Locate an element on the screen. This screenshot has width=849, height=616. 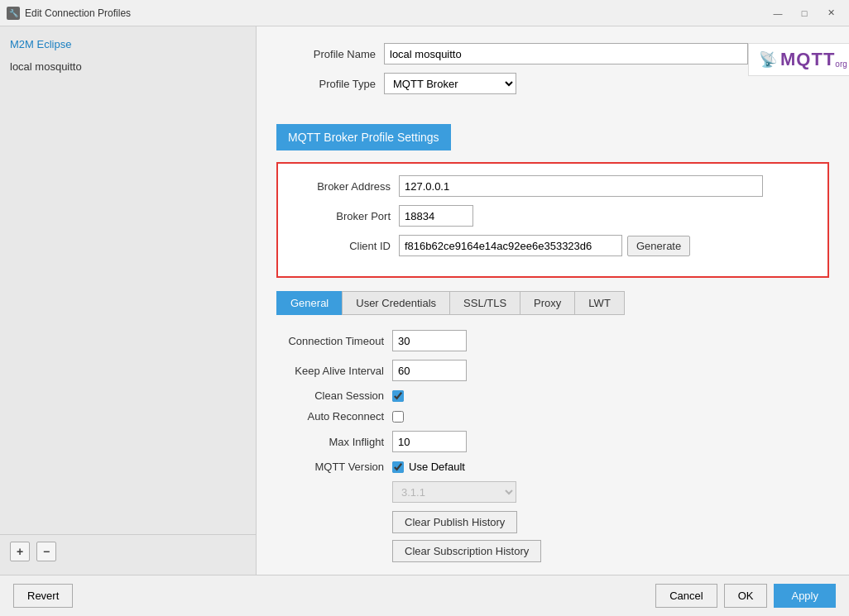
broker-port-row: Broker Port is located at coordinates (553, 216).